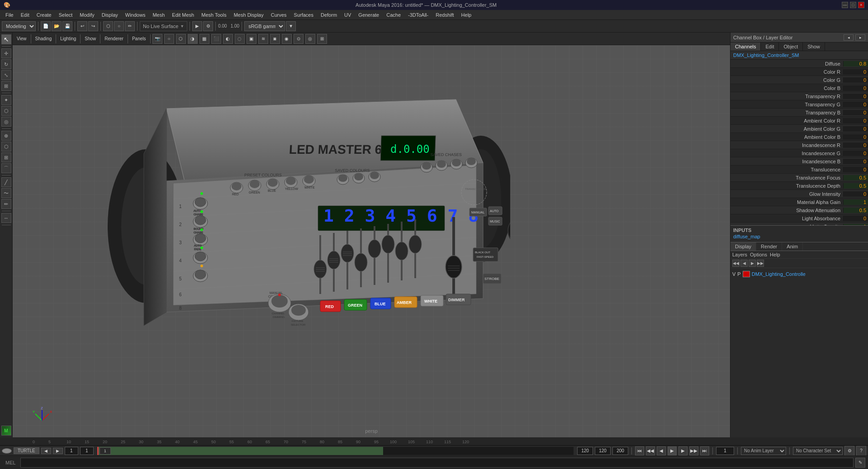  Describe the element at coordinates (6, 204) in the screenshot. I see `pencil-button: ✏` at that location.